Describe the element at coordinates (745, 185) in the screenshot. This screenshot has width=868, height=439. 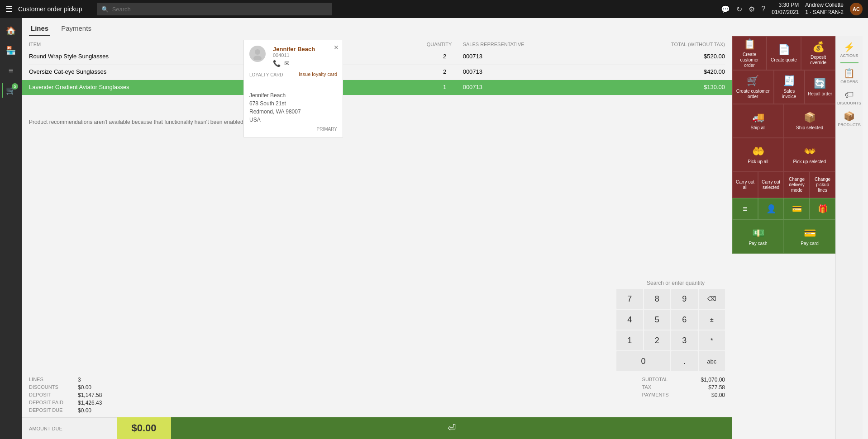
I see `carry-out-all-label: Carry out all` at that location.